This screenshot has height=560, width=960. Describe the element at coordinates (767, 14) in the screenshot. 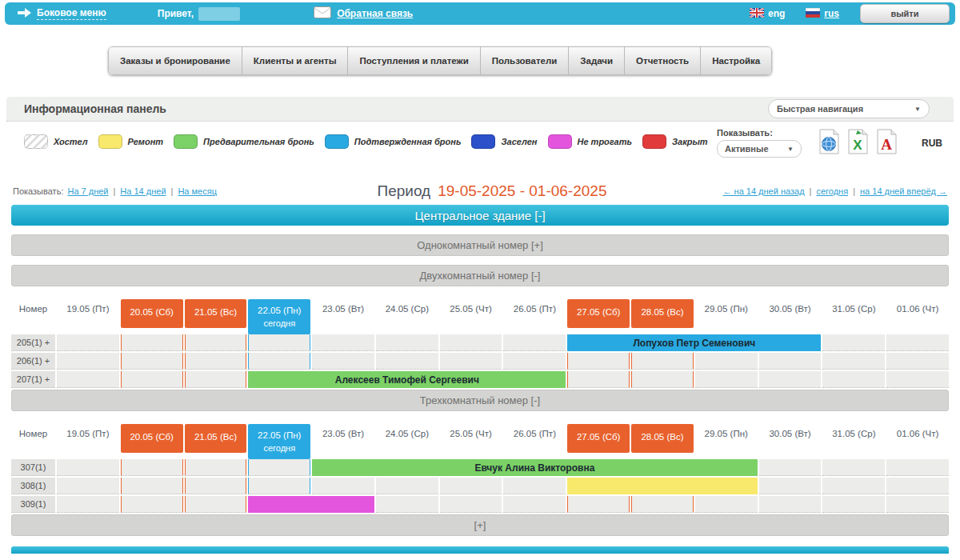

I see `lang-eng-link: eng` at that location.